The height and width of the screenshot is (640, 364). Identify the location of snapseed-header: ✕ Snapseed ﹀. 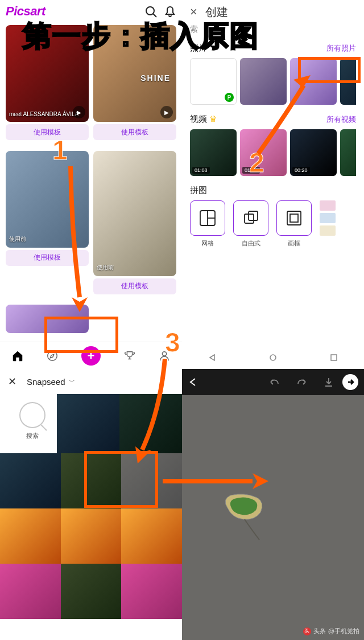
(91, 381).